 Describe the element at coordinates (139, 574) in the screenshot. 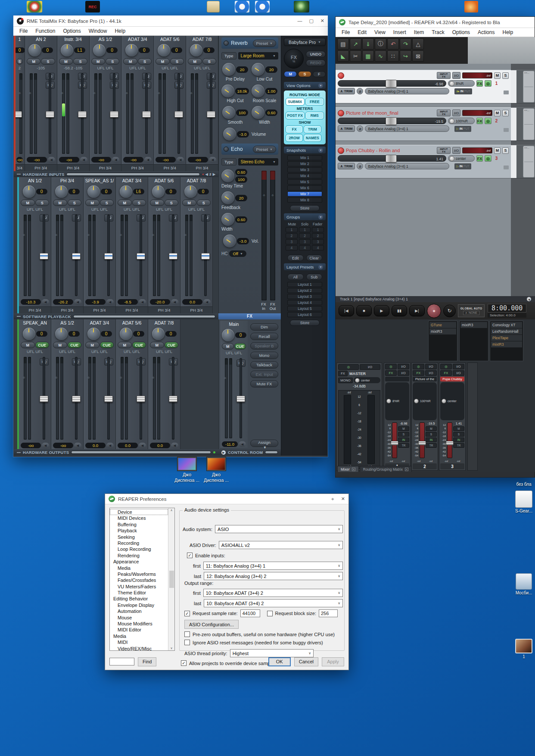

I see `nav-item: Peaks/Waveforms` at that location.